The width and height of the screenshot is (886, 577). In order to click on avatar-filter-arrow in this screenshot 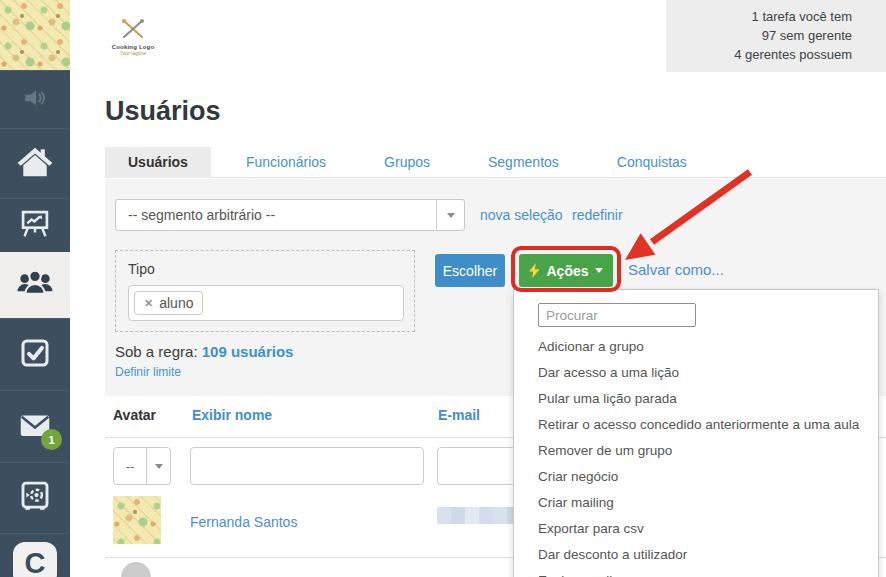, I will do `click(158, 466)`.